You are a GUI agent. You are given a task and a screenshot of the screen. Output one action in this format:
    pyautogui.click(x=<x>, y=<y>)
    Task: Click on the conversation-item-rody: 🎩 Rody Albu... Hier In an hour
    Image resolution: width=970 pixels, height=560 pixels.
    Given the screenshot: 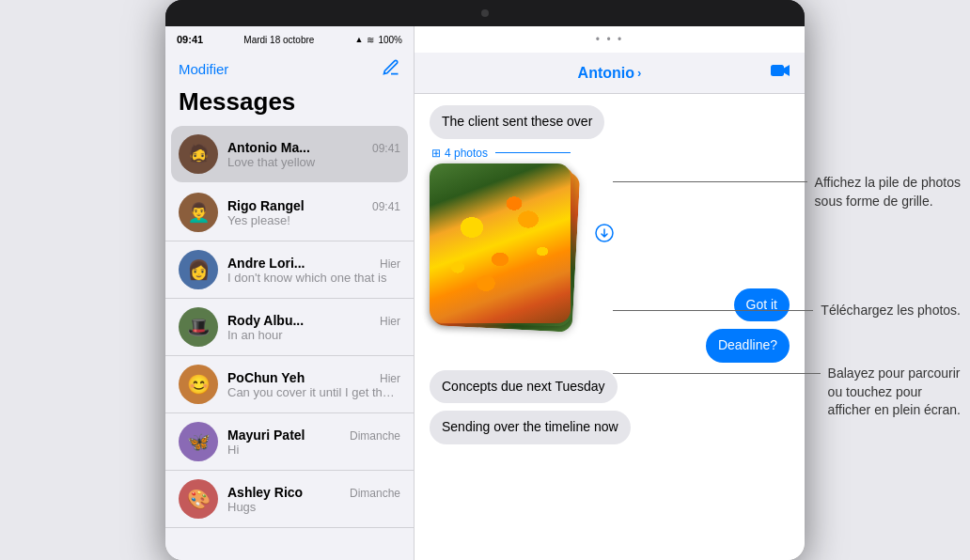 What is the action you would take?
    pyautogui.click(x=289, y=327)
    